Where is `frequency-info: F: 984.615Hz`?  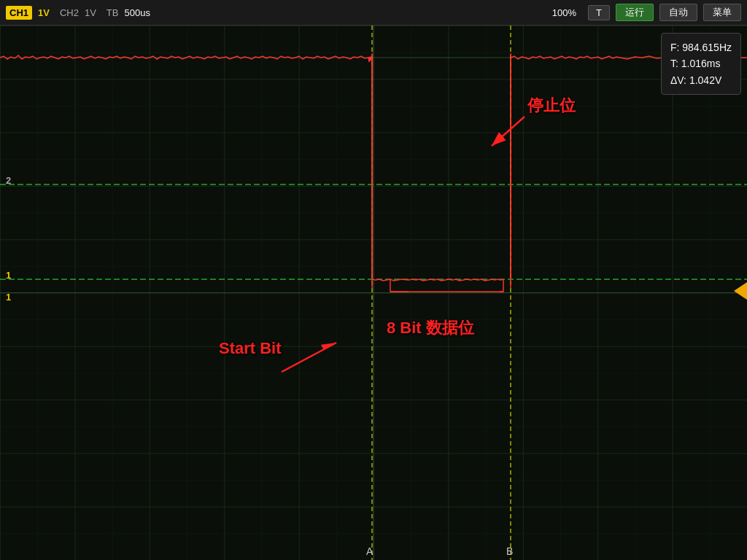
frequency-info: F: 984.615Hz is located at coordinates (701, 47).